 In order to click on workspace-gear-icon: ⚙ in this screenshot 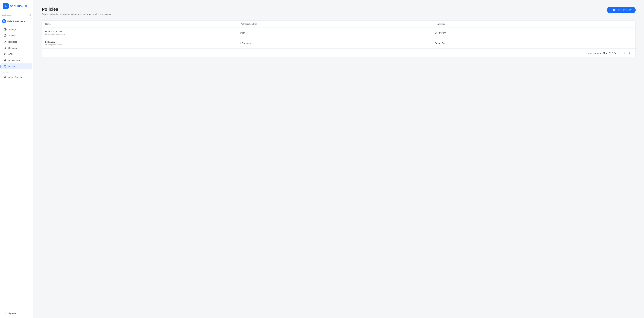, I will do `click(30, 15)`.